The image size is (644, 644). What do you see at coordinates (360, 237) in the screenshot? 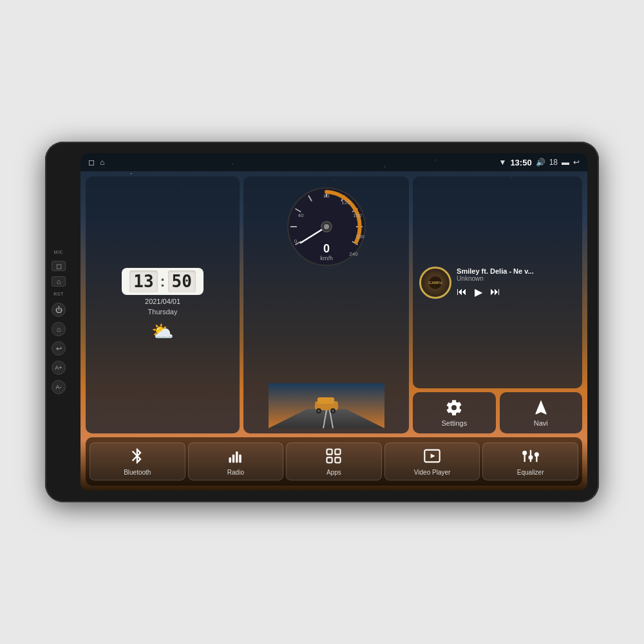
I see `svg-text: 200` at bounding box center [360, 237].